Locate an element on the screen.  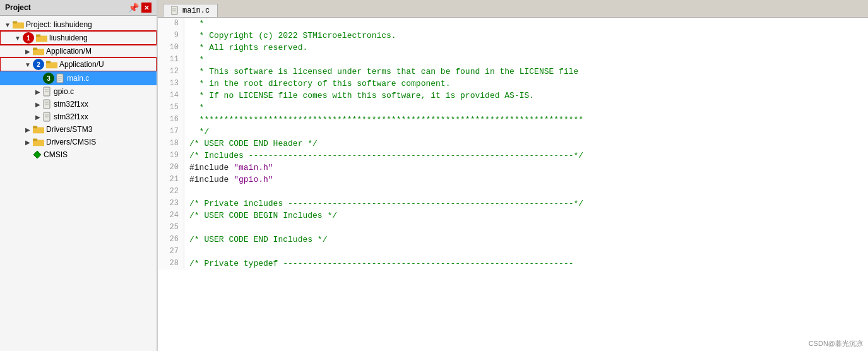
badge-1: 1 is located at coordinates (28, 38).